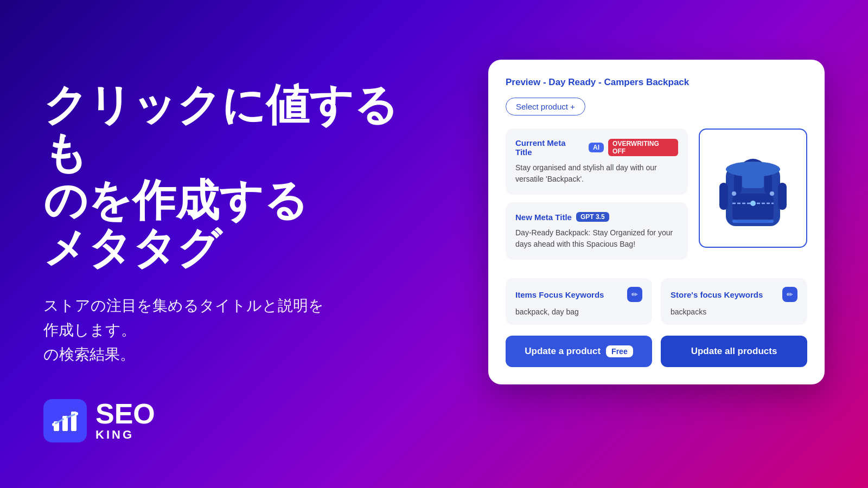 The image size is (868, 488). What do you see at coordinates (579, 351) in the screenshot?
I see `update-product-button: Update a product Free` at bounding box center [579, 351].